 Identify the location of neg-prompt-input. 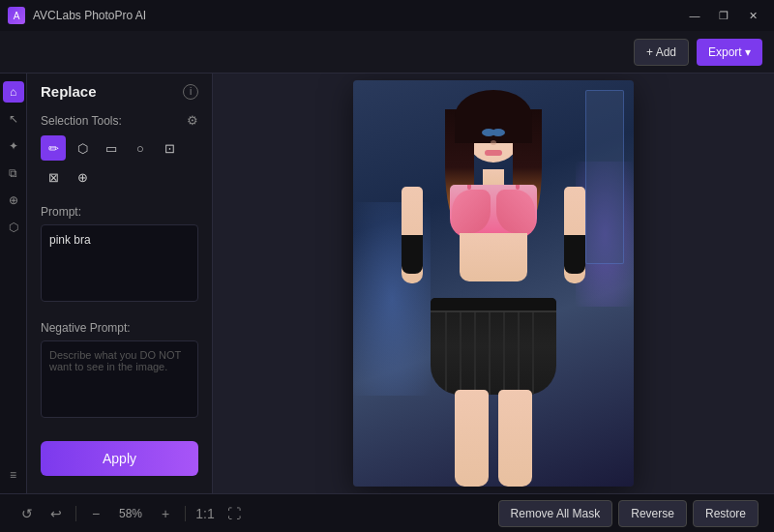
(120, 379).